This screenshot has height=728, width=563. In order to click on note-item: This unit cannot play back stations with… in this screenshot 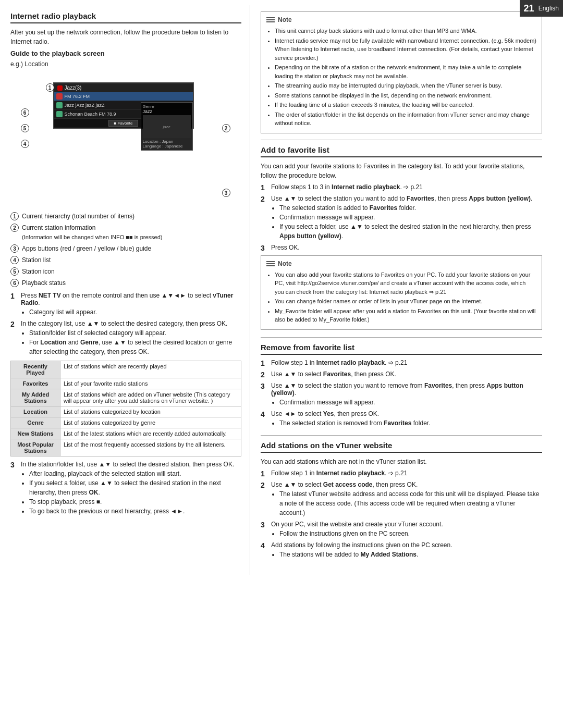, I will do `click(406, 31)`.